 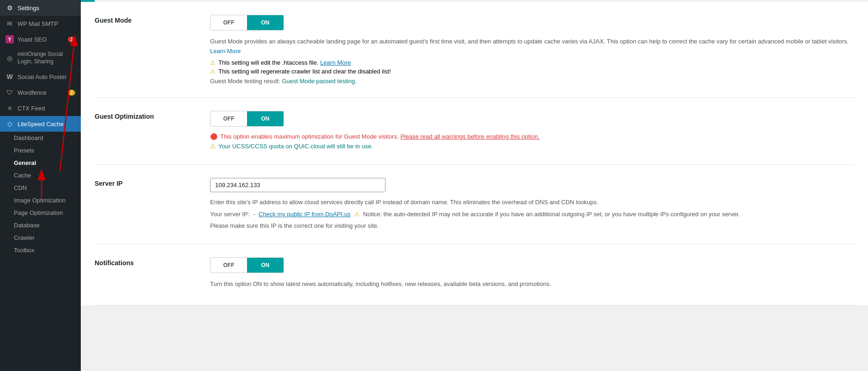 What do you see at coordinates (229, 265) in the screenshot?
I see `notifications-off-btn: OFF` at bounding box center [229, 265].